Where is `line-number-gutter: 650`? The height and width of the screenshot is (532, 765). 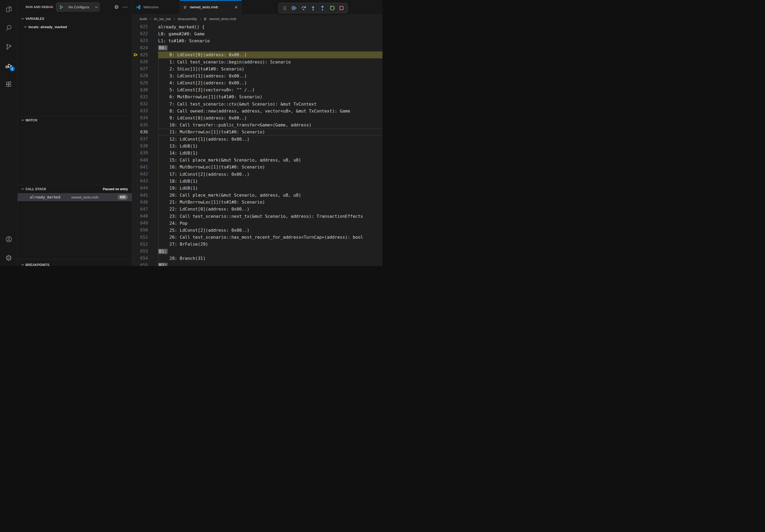
line-number-gutter: 650 is located at coordinates (145, 230).